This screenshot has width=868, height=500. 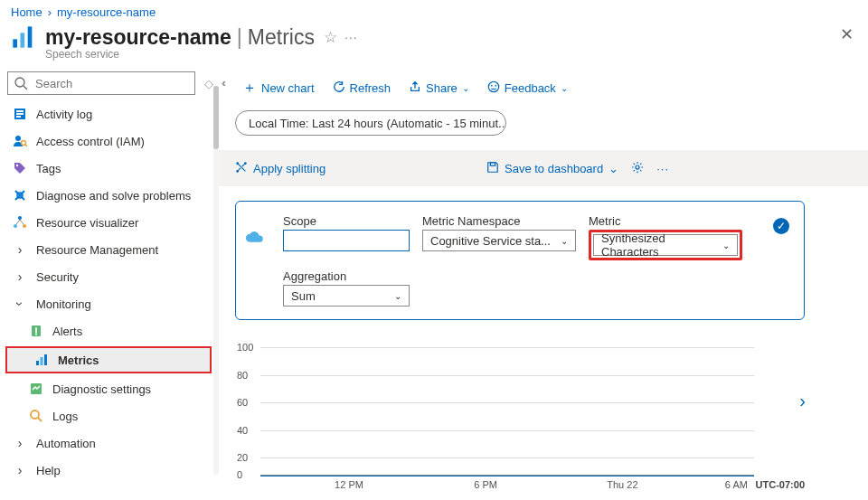 I want to click on namespace-label: Metric Namespace, so click(x=499, y=221).